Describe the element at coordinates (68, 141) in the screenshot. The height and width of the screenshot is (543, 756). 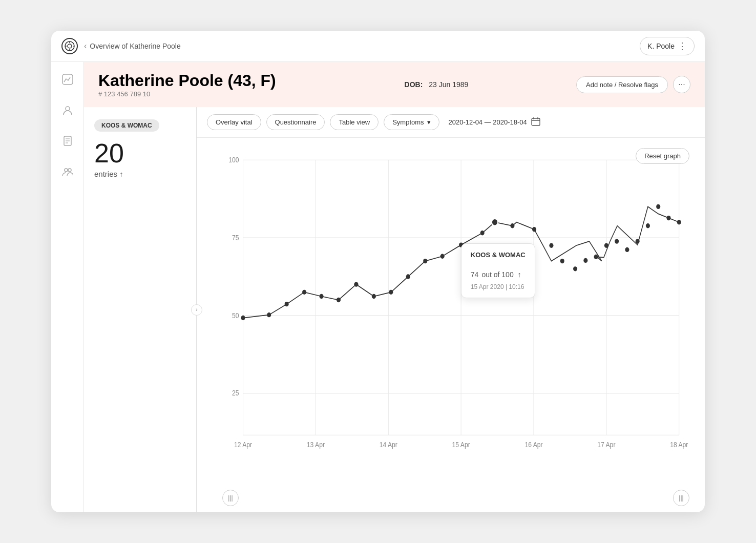
I see `sidebar-item-document` at that location.